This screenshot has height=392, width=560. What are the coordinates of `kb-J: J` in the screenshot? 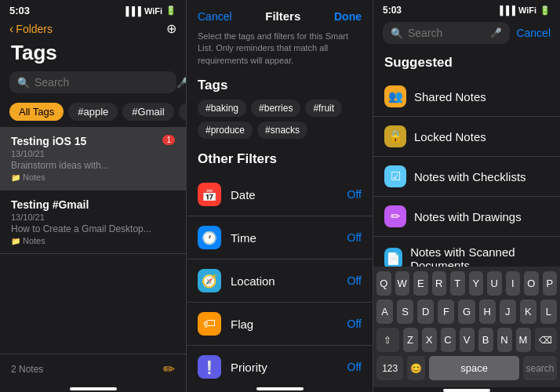 It's located at (508, 312).